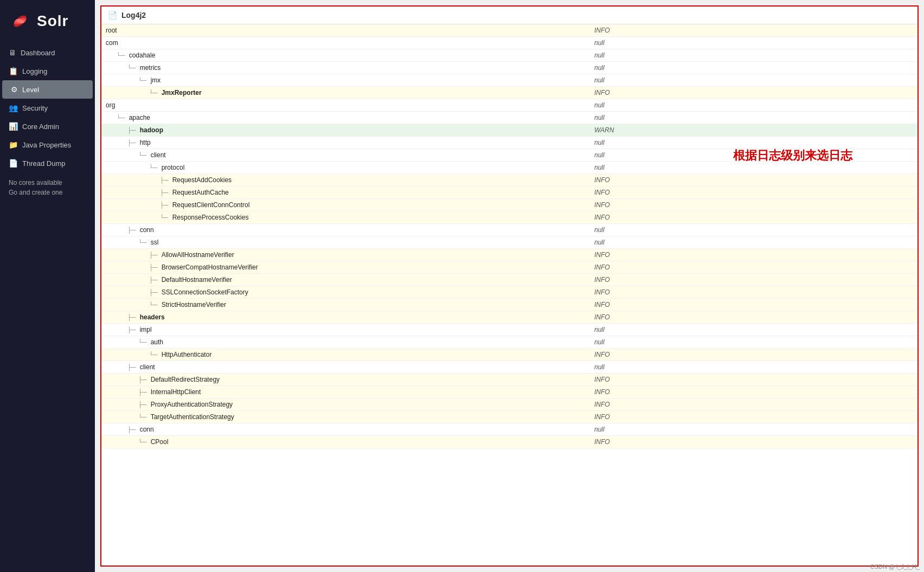  I want to click on table-row: └─ HttpAuthenticatorINFO, so click(510, 355).